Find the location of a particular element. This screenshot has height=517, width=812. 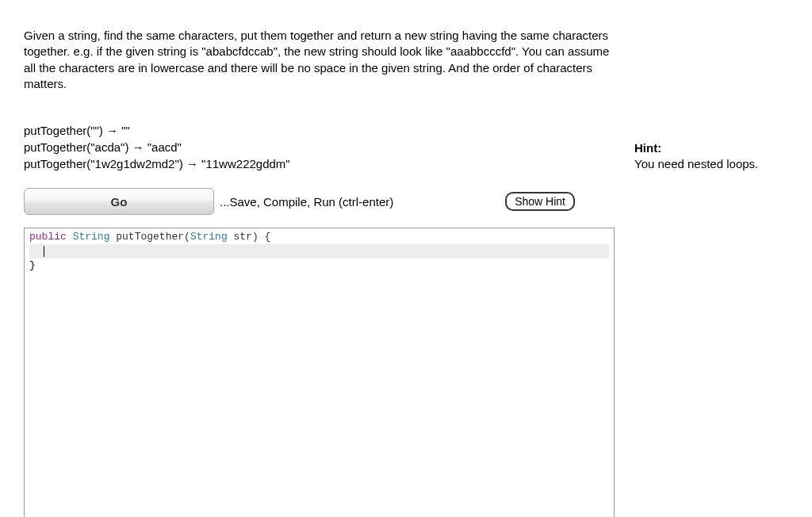

examples-block: putTogether("") → "" putTogether("acda")… is located at coordinates (319, 147).